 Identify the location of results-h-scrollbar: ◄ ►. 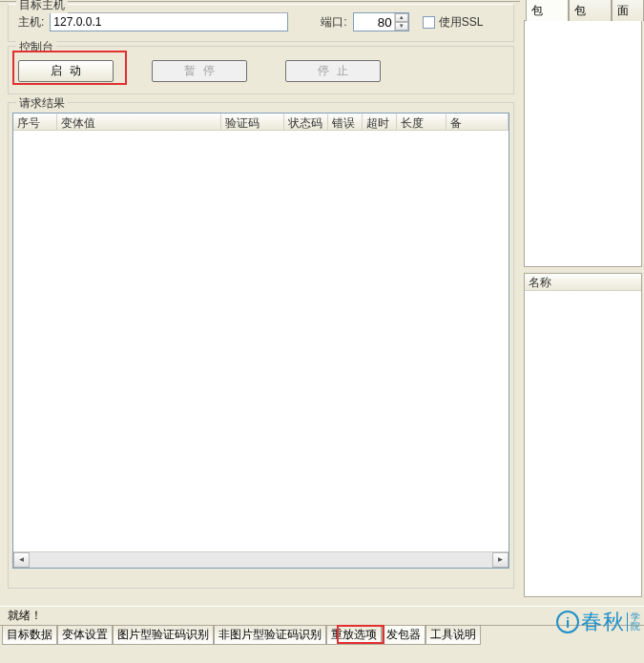
(261, 559).